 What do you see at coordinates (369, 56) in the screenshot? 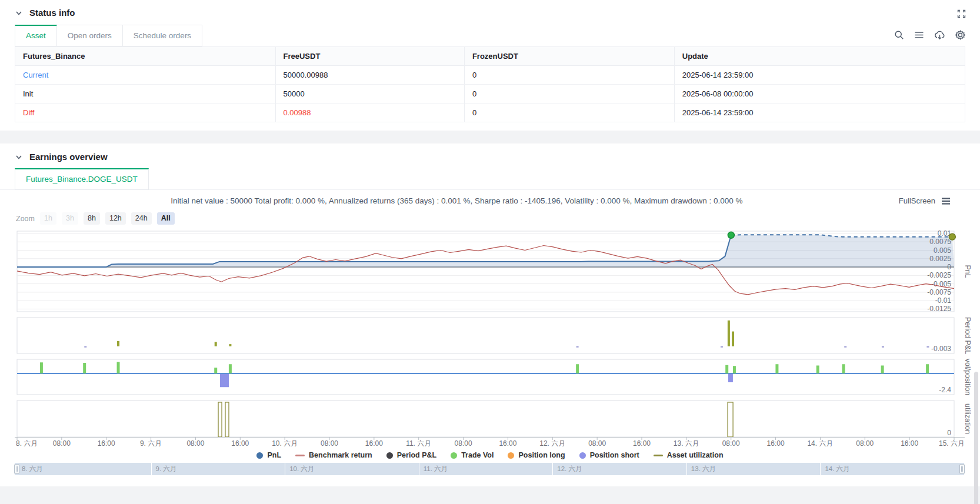
I see `column-header: FreeUSDT` at bounding box center [369, 56].